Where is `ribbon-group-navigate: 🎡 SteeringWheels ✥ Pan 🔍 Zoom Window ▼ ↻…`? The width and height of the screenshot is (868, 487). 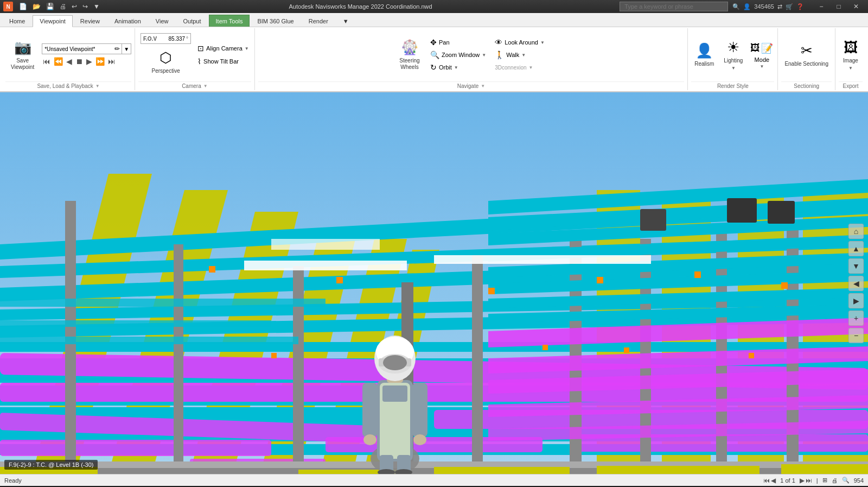
ribbon-group-navigate: 🎡 SteeringWheels ✥ Pan 🔍 Zoom Window ▼ ↻… is located at coordinates (472, 59).